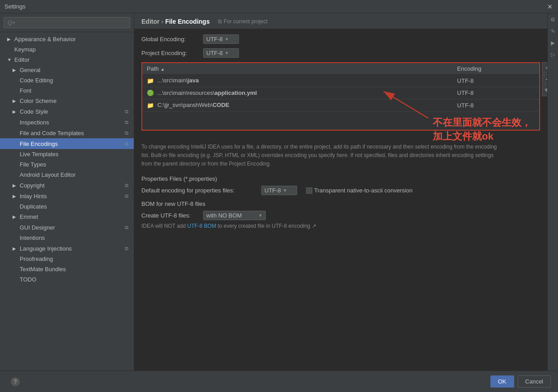  What do you see at coordinates (553, 43) in the screenshot?
I see `panel-icon-3: ▶` at bounding box center [553, 43].